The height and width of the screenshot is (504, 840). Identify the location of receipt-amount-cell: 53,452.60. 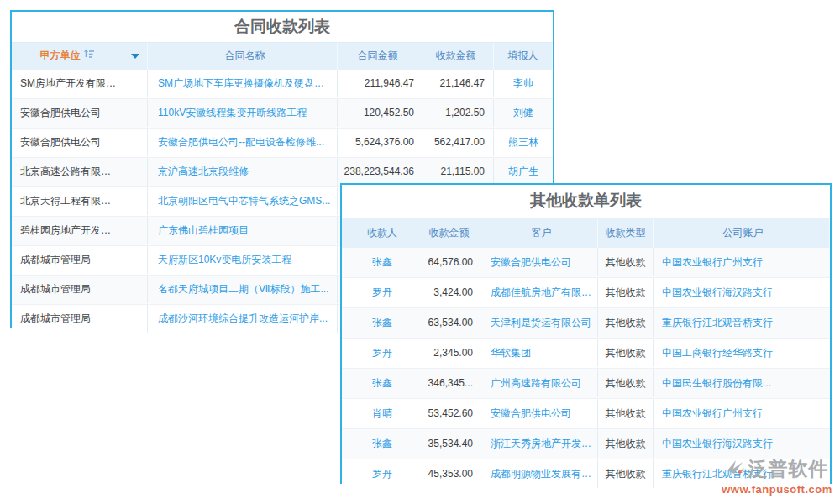
(452, 413).